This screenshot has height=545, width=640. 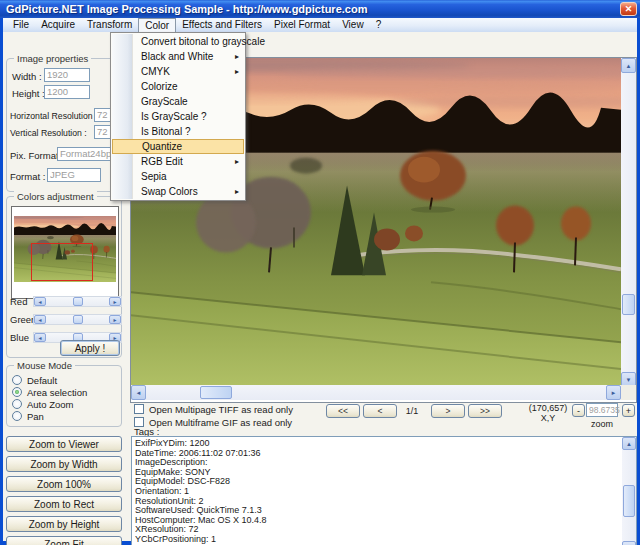 What do you see at coordinates (178, 132) in the screenshot?
I see `menu-item-is-bitonal: Is Bitonal ?` at bounding box center [178, 132].